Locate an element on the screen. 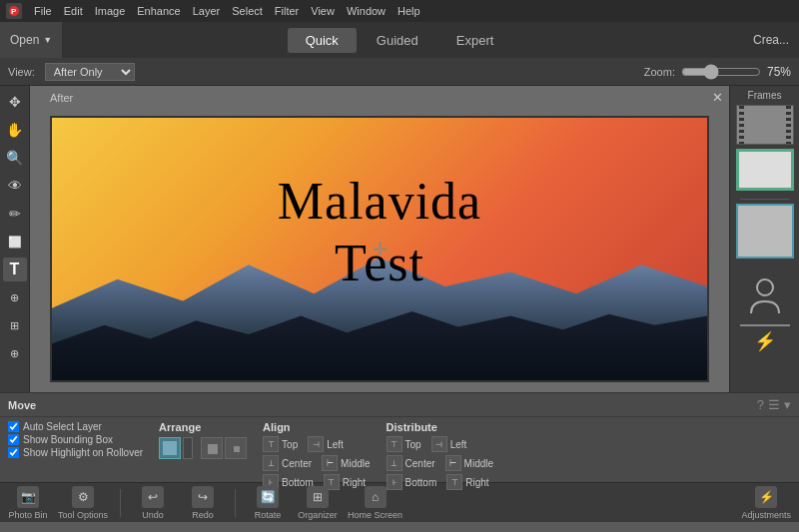  dist-center-icon: ⊥ is located at coordinates (395, 463).